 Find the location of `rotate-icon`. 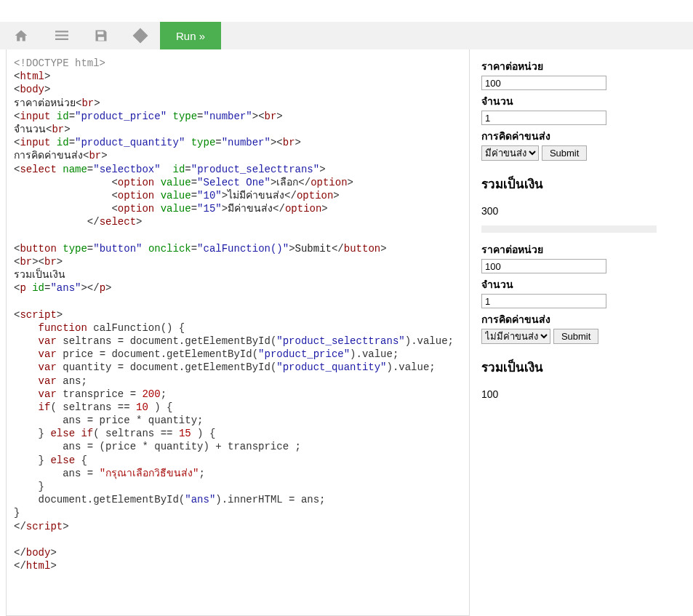

rotate-icon is located at coordinates (140, 36).